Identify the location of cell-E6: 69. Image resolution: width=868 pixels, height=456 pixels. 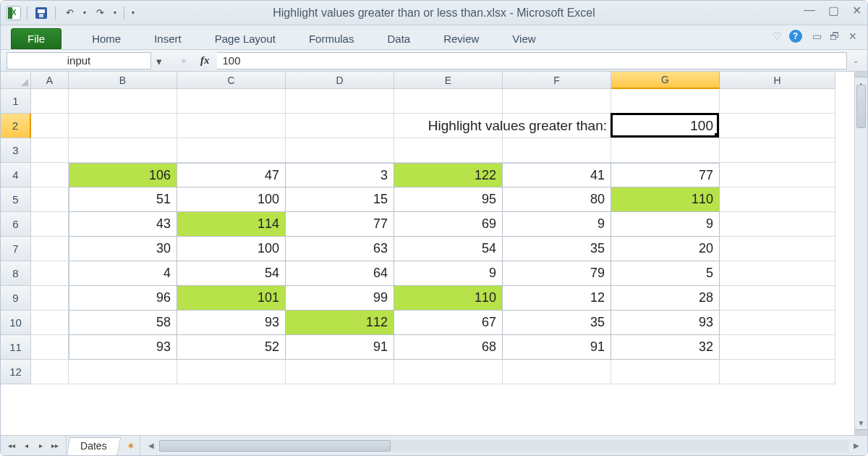
(448, 224).